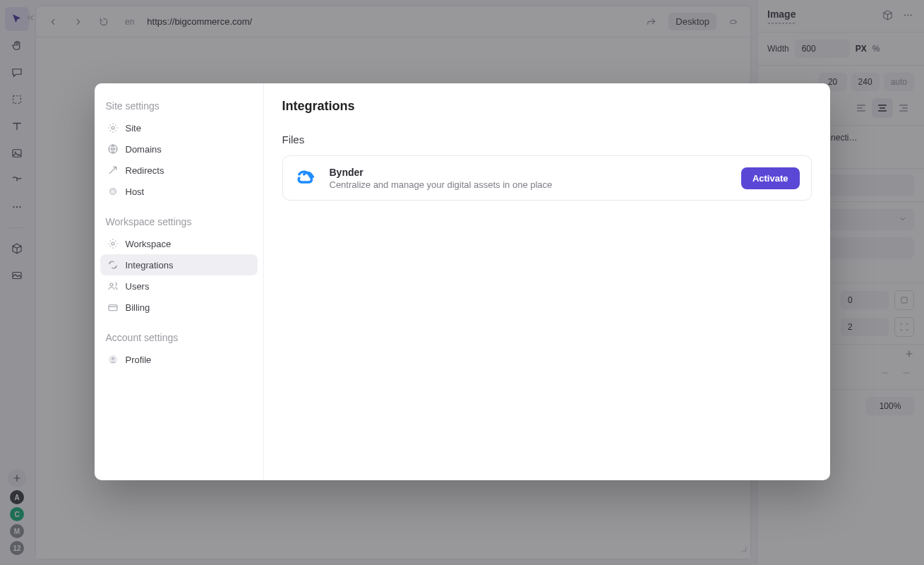 This screenshot has height=565, width=924. I want to click on files-section-heading: Files, so click(547, 140).